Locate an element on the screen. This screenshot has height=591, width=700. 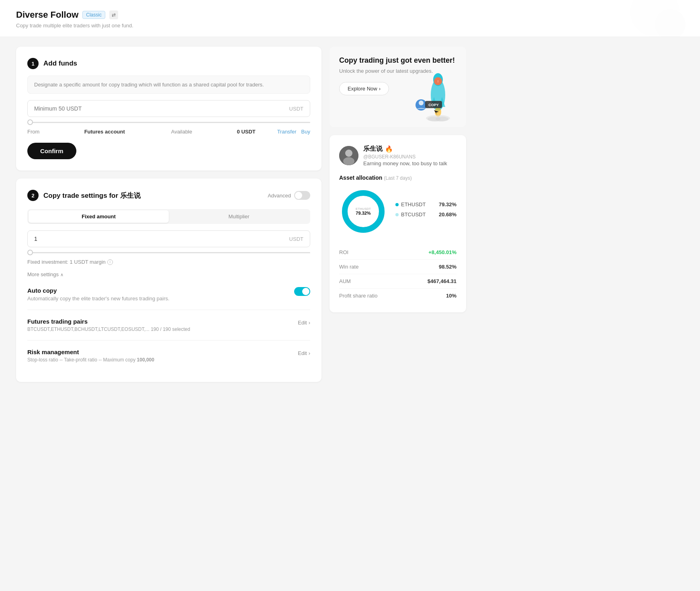
legend-btc-left: BTCUSDT is located at coordinates (411, 215).